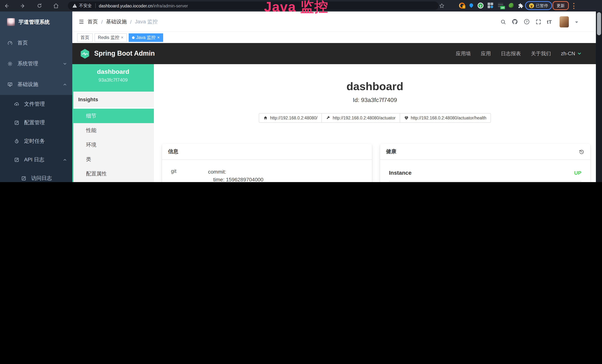 The image size is (602, 364). What do you see at coordinates (11, 22) in the screenshot?
I see `app-logo-image` at bounding box center [11, 22].